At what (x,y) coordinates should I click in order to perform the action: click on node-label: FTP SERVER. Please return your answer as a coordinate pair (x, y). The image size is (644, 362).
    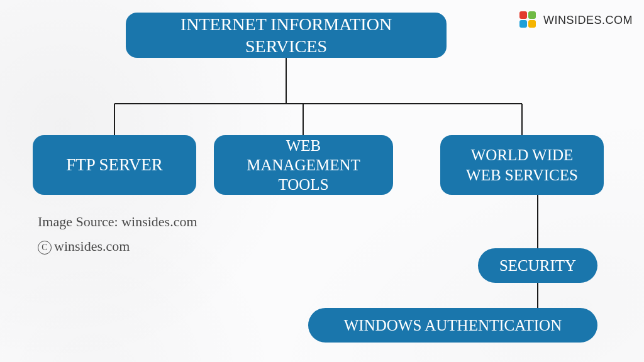
    Looking at the image, I should click on (114, 165).